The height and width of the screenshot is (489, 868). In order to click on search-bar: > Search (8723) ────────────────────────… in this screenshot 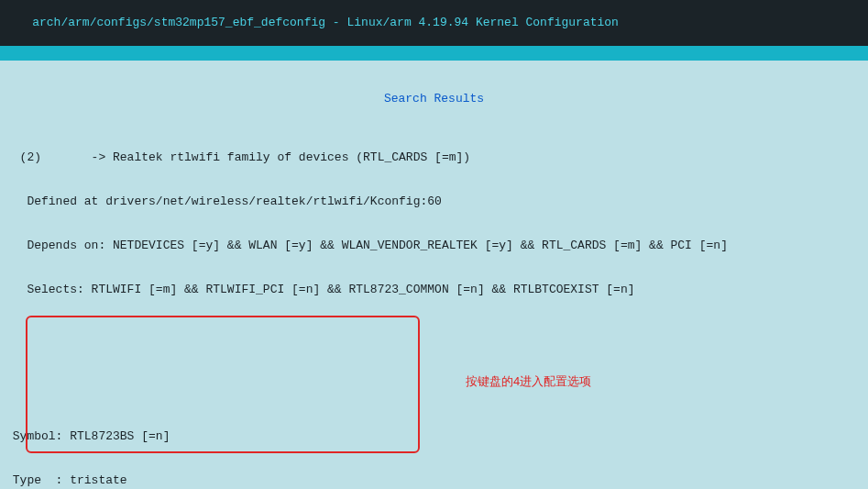, I will do `click(434, 53)`.